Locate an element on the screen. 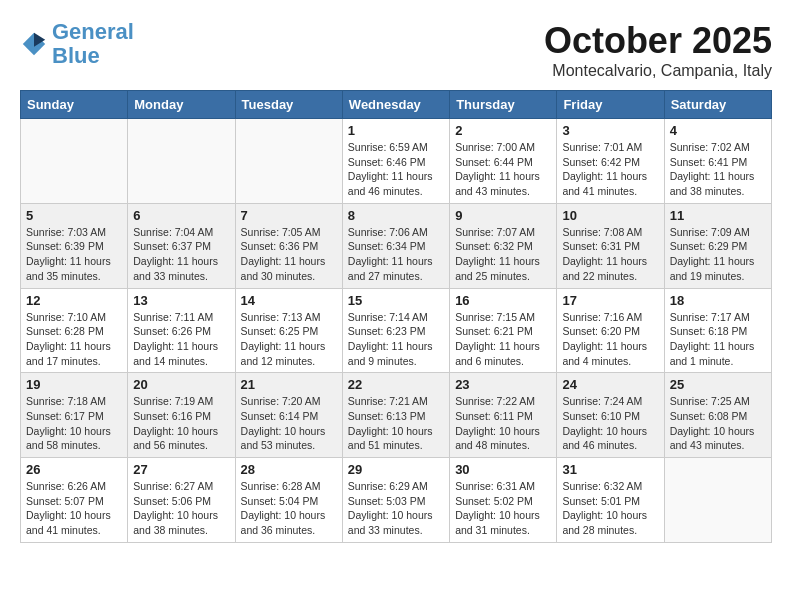  day-info: Sunrise: 6:27 AM Sunset: 5:06 PM Dayligh… is located at coordinates (181, 508).